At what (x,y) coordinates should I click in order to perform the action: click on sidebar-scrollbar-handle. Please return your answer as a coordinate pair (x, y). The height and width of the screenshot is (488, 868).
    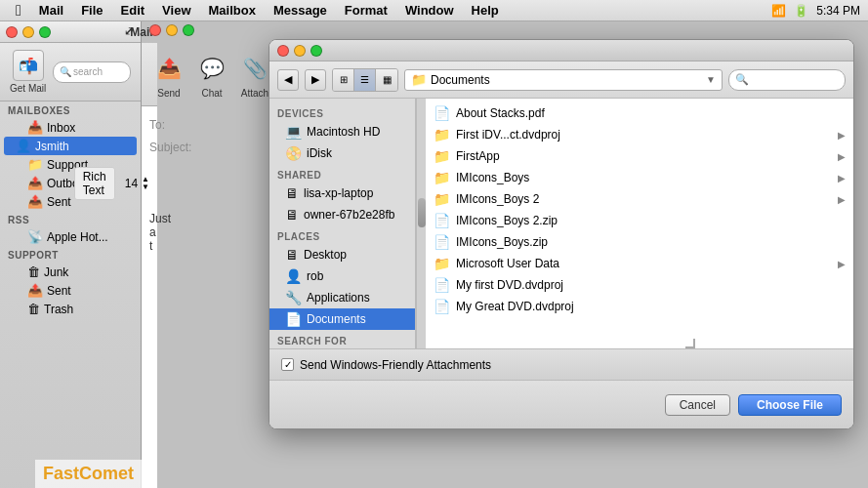
    Looking at the image, I should click on (422, 213).